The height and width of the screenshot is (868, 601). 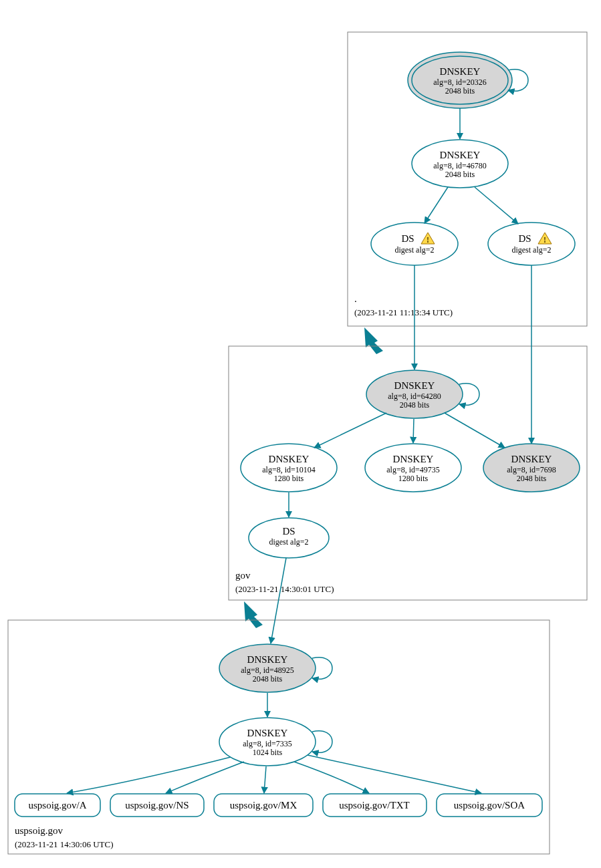 I want to click on svg-text: uspsoig.gov/NS, so click(x=156, y=805).